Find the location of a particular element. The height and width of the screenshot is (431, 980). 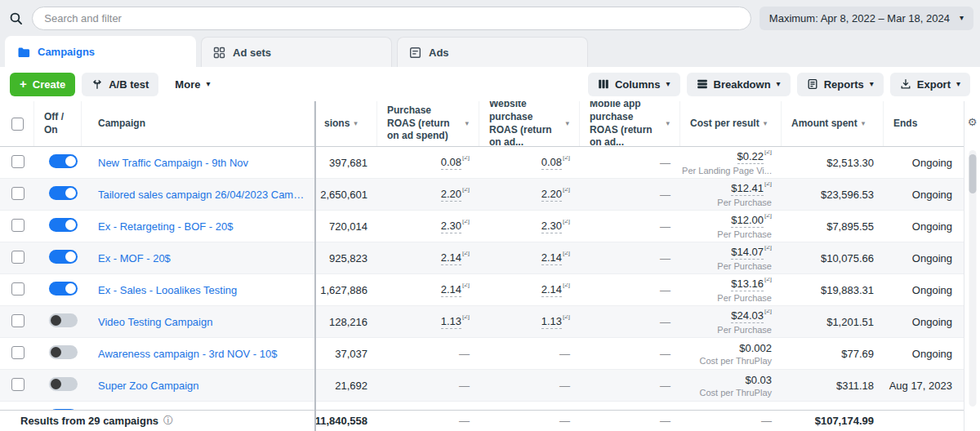

campaign-link: Ex - MOF - 20$ is located at coordinates (201, 258).